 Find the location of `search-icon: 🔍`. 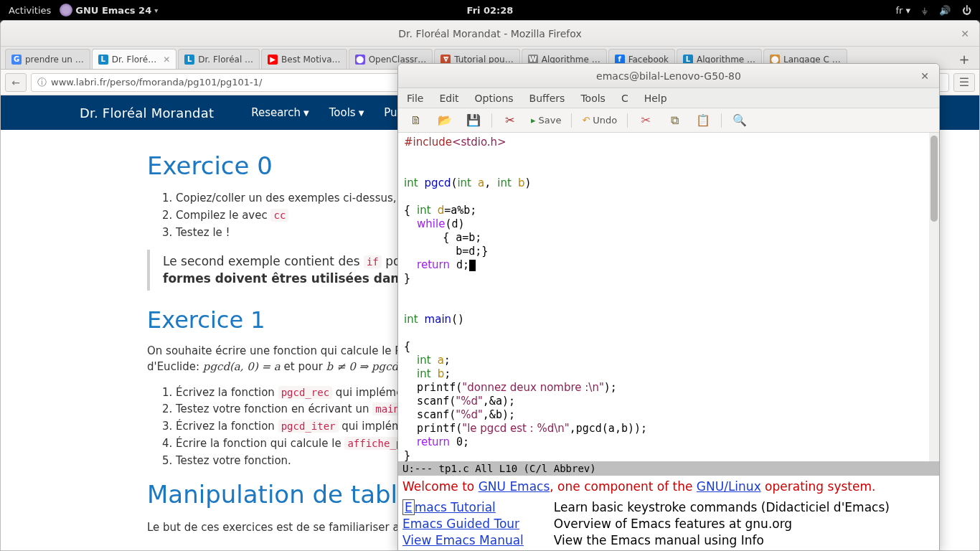

search-icon: 🔍 is located at coordinates (740, 121).